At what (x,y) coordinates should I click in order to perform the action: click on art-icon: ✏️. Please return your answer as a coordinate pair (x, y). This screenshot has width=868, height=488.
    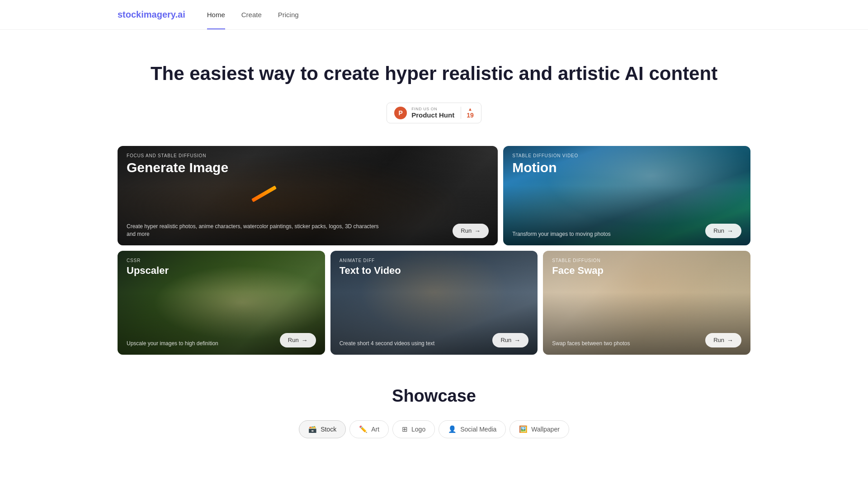
    Looking at the image, I should click on (363, 429).